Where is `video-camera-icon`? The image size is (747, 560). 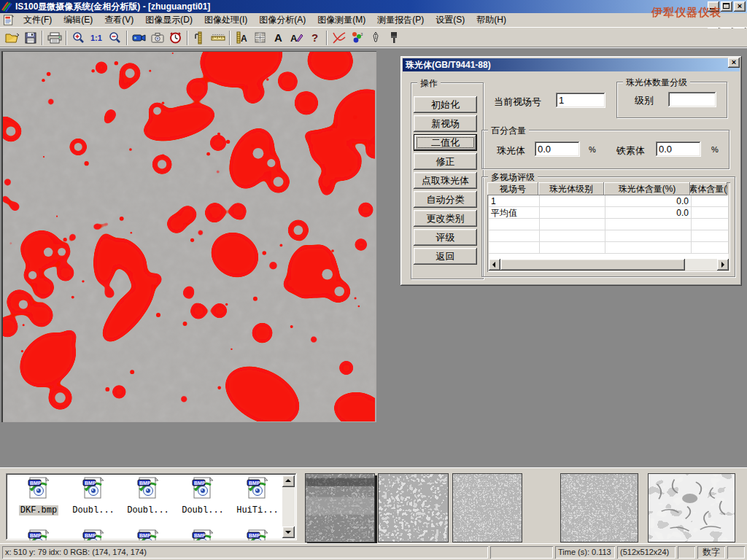
video-camera-icon is located at coordinates (139, 38).